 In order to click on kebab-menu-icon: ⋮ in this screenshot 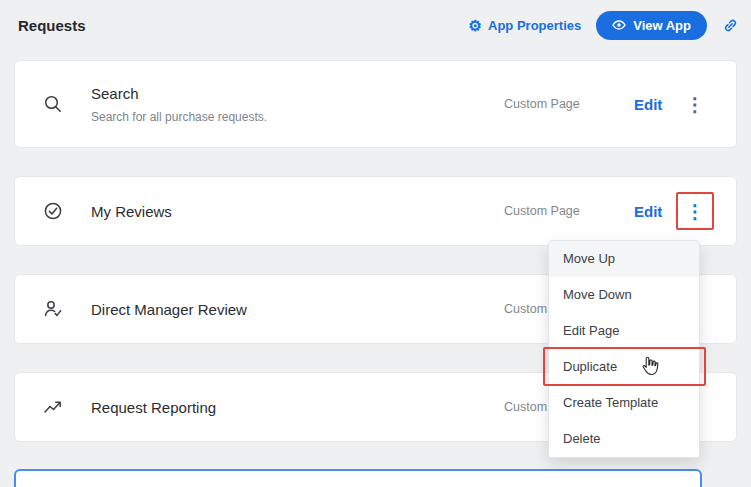, I will do `click(695, 104)`.